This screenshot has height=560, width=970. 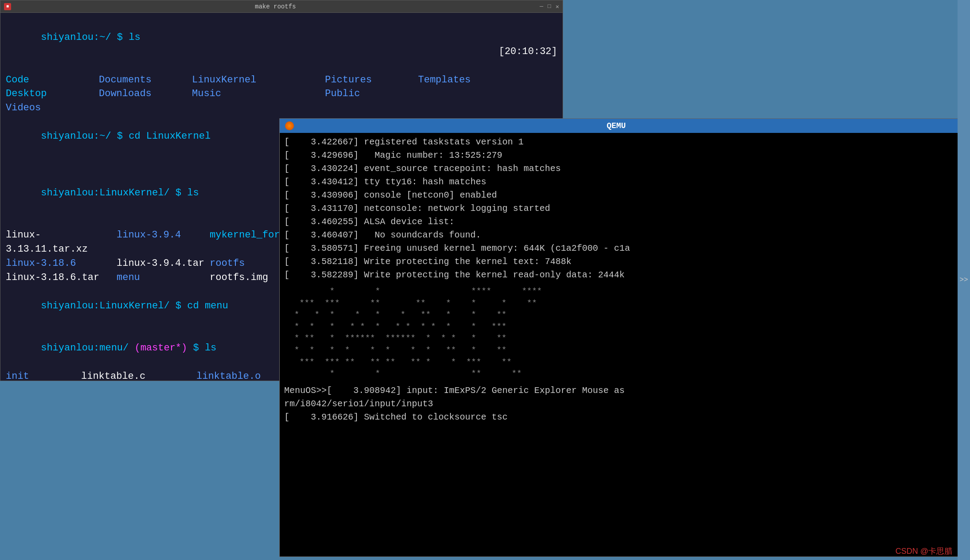 I want to click on star-row-4: * * * * * * * * * * * * ***, so click(x=621, y=327).